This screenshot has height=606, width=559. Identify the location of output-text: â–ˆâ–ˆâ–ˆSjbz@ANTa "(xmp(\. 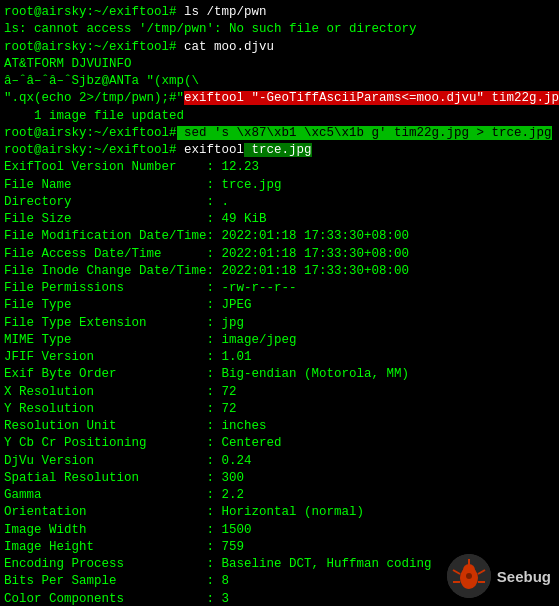
(102, 81).